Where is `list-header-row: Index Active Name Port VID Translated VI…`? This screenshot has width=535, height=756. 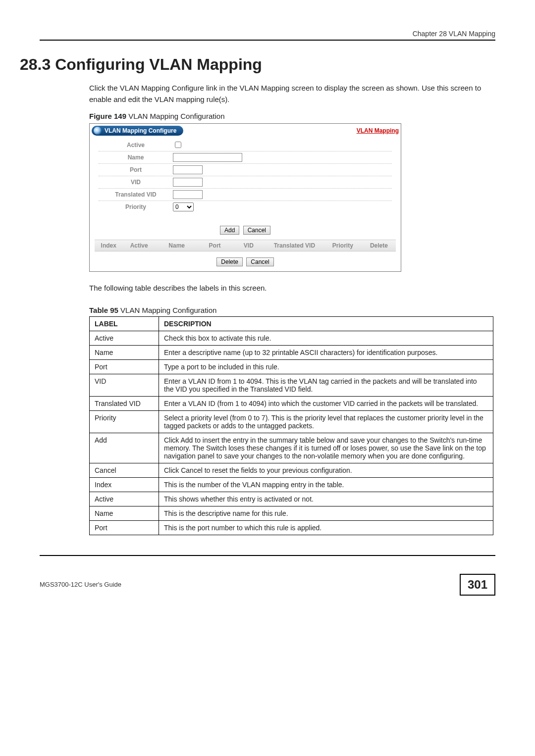
list-header-row: Index Active Name Port VID Translated VI… is located at coordinates (245, 246).